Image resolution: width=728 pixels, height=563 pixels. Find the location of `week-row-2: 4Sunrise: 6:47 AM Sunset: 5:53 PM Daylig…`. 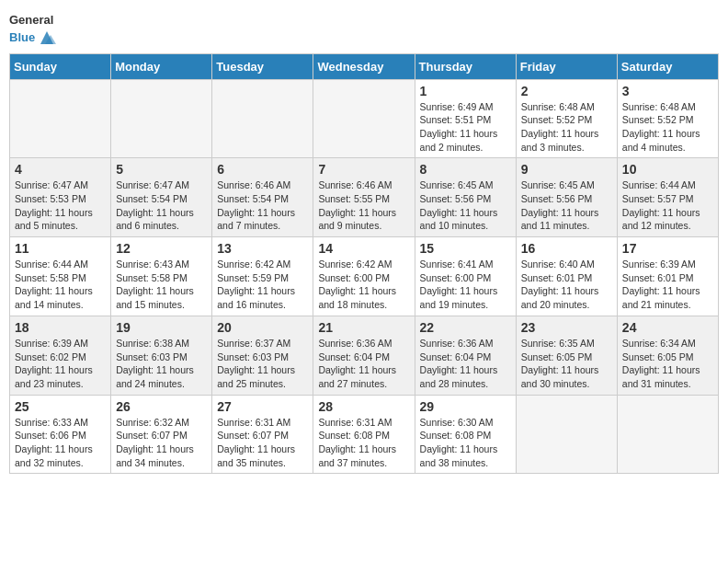

week-row-2: 4Sunrise: 6:47 AM Sunset: 5:53 PM Daylig… is located at coordinates (364, 198).